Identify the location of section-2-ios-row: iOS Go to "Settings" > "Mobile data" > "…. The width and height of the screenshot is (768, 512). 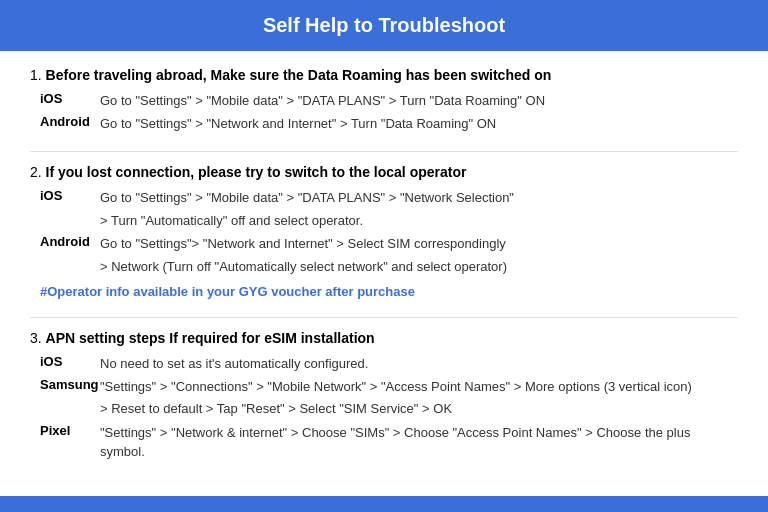
(384, 198).